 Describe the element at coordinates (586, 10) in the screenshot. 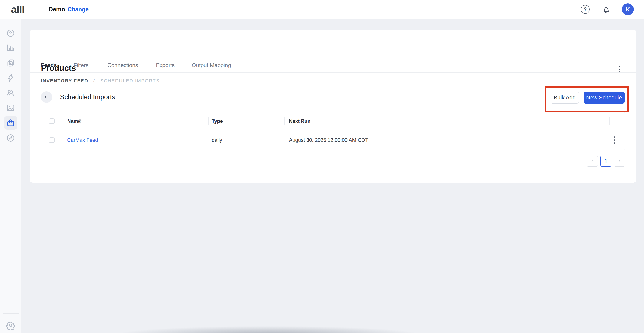

I see `question-icon: ?` at that location.